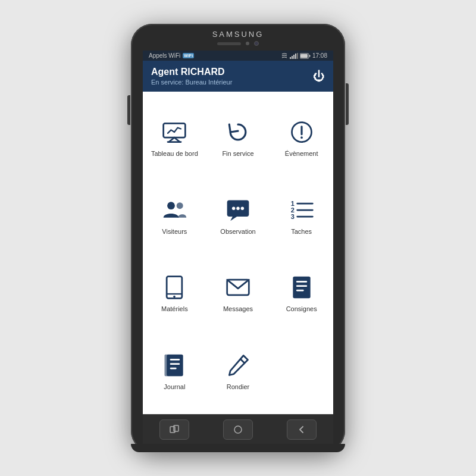  I want to click on chat-icon, so click(238, 210).